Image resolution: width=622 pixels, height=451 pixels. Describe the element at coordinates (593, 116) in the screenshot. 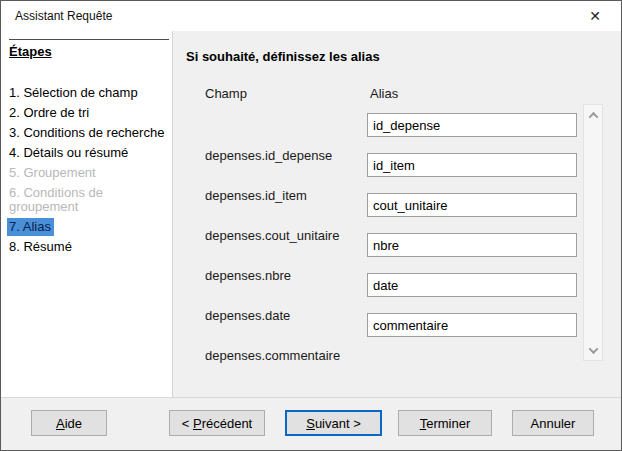

I see `chevron-up-icon` at that location.